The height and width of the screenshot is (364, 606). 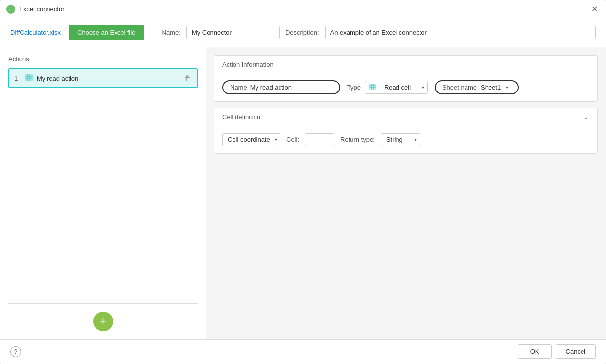 I want to click on type-select: Read cell Write cell Read range, so click(x=404, y=87).